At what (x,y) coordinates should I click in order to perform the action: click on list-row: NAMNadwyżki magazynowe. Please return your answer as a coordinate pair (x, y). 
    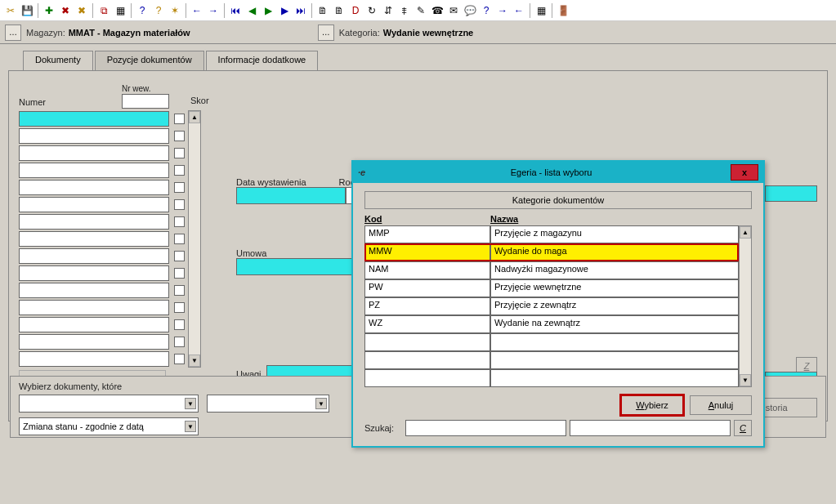
    Looking at the image, I should click on (552, 270).